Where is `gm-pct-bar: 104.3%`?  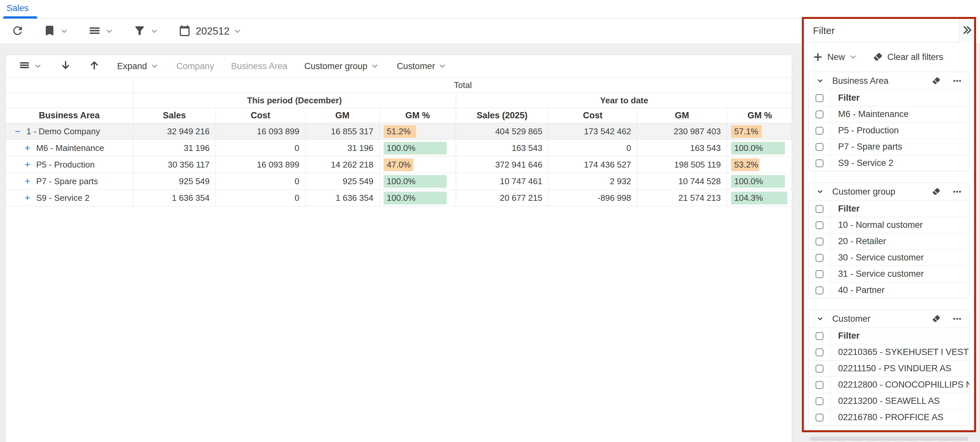 gm-pct-bar: 104.3% is located at coordinates (759, 198).